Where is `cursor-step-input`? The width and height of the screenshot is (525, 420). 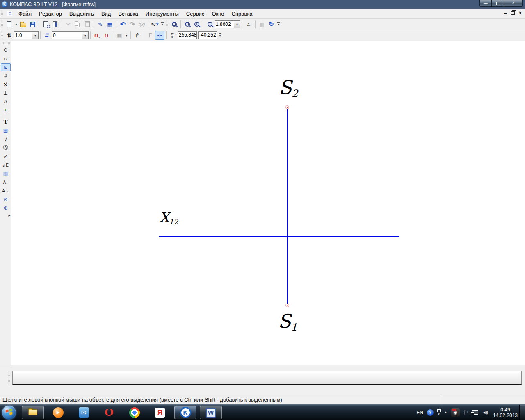
cursor-step-input is located at coordinates (23, 35).